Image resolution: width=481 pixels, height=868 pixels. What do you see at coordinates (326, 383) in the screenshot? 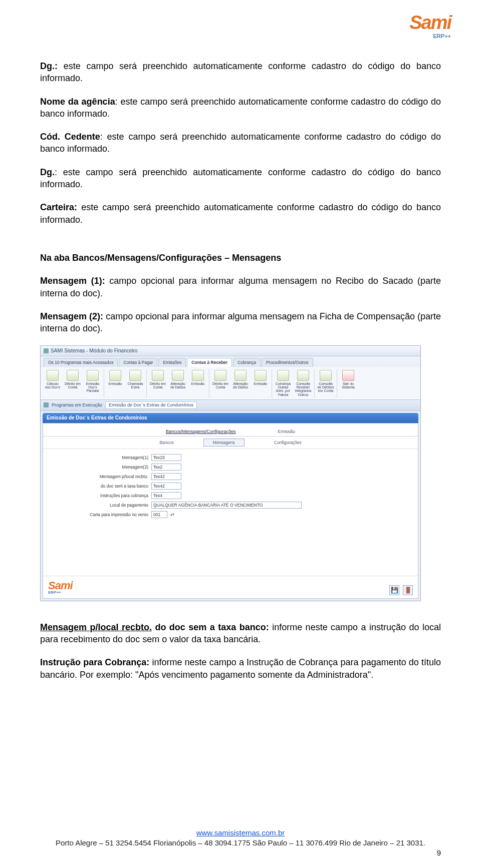
I see `ribbon-group-consulta: Consulta de Débitos em Conta` at bounding box center [326, 383].